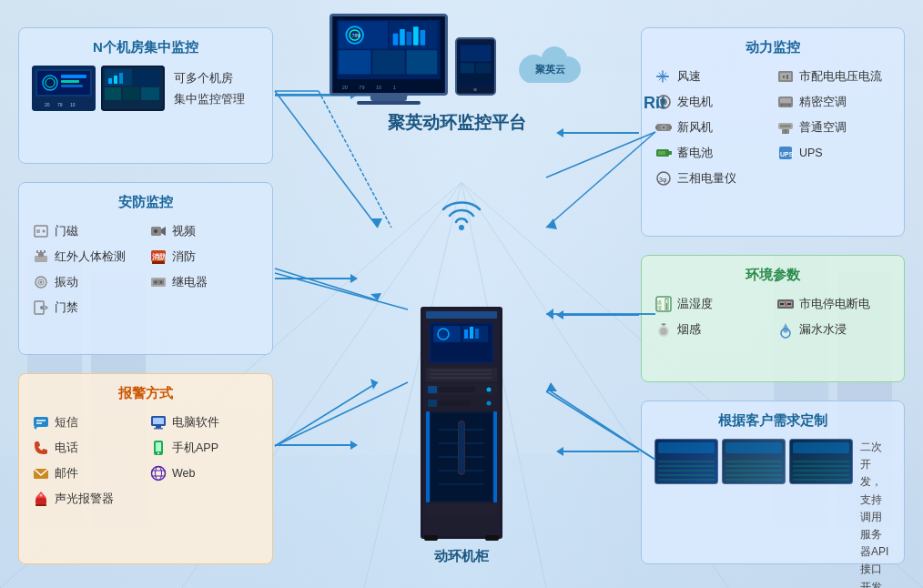 The image size is (923, 588). I want to click on conn-env, so click(601, 315).